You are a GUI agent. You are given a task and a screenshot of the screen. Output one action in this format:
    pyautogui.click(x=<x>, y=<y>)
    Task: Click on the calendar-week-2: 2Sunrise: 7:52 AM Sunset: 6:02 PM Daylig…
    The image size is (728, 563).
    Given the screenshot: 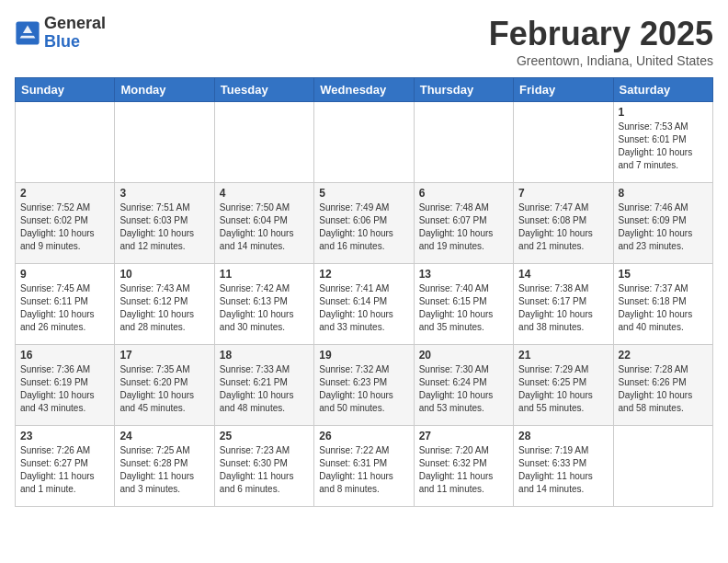 What is the action you would take?
    pyautogui.click(x=364, y=224)
    